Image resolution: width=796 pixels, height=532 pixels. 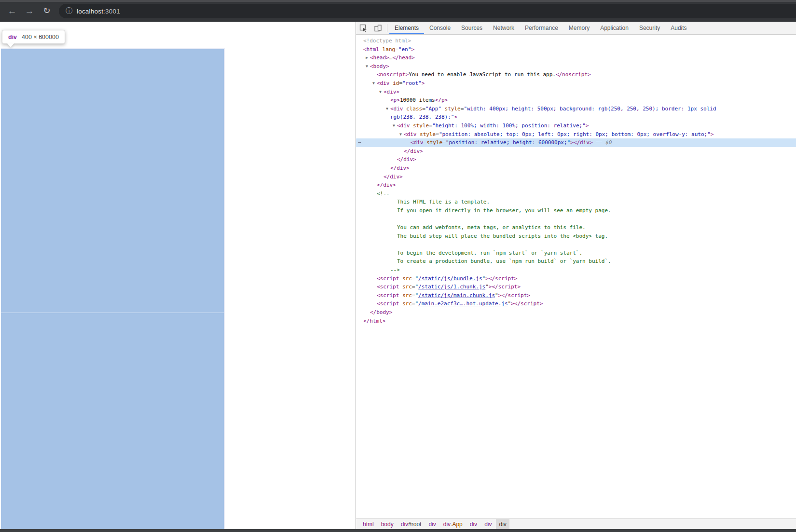 I want to click on code-segment: rgb(238, 238, 238);", so click(x=422, y=117).